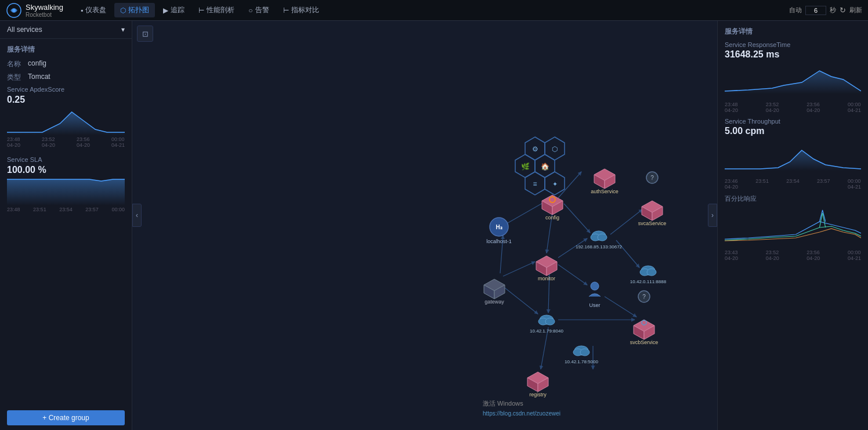 The width and height of the screenshot is (868, 430). What do you see at coordinates (793, 45) in the screenshot?
I see `rt-label: Service ResponseTime` at bounding box center [793, 45].